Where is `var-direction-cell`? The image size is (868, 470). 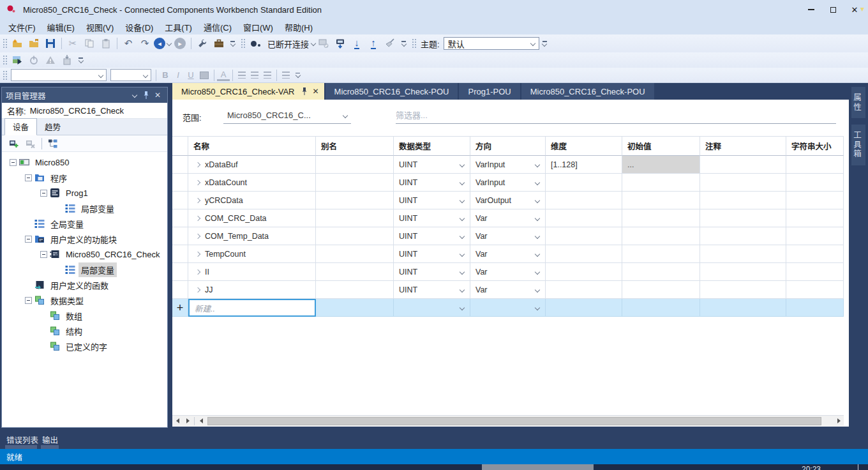
var-direction-cell is located at coordinates (508, 308).